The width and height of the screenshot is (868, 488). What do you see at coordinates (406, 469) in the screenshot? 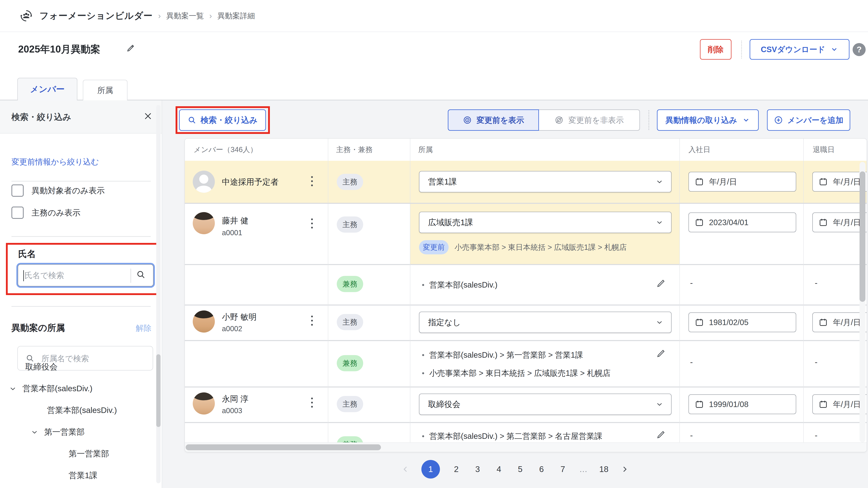
I see `previous-page-icon` at bounding box center [406, 469].